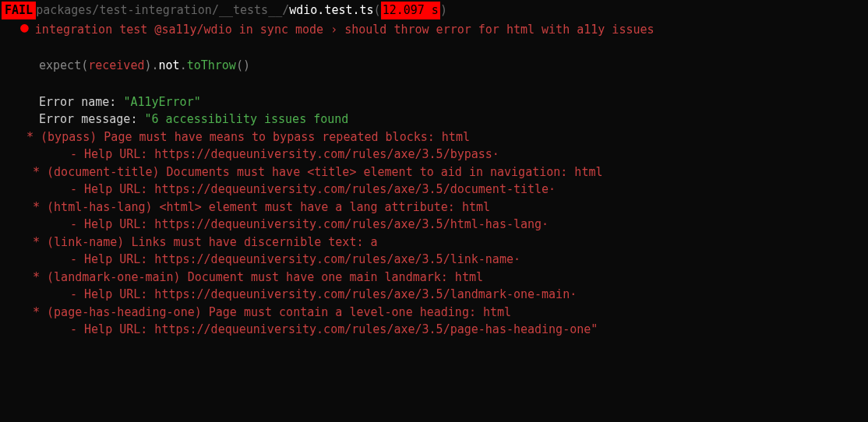  What do you see at coordinates (453, 103) in the screenshot?
I see `error-name-line: Error name: "A11yError"` at bounding box center [453, 103].